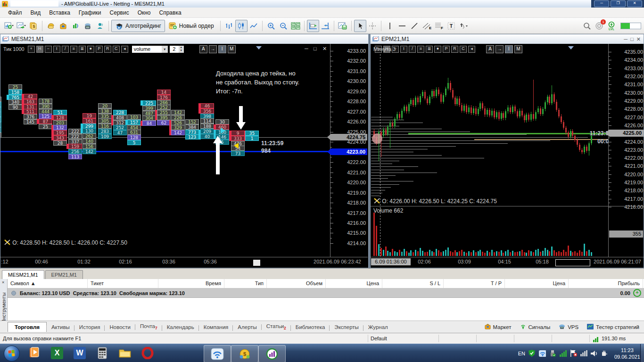 This screenshot has width=644, height=362. Describe the element at coordinates (102, 353) in the screenshot. I see `taskbar-calculator-icon` at that location.